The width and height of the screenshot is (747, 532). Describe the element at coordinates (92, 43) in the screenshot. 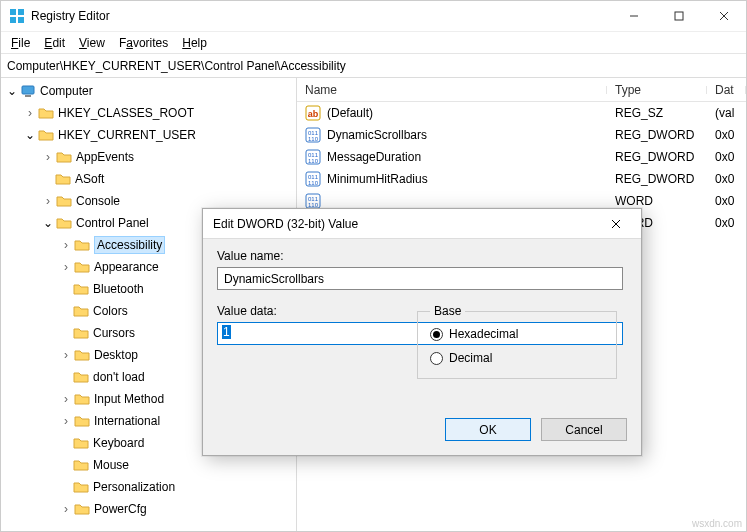

I see `menu-view: View` at that location.